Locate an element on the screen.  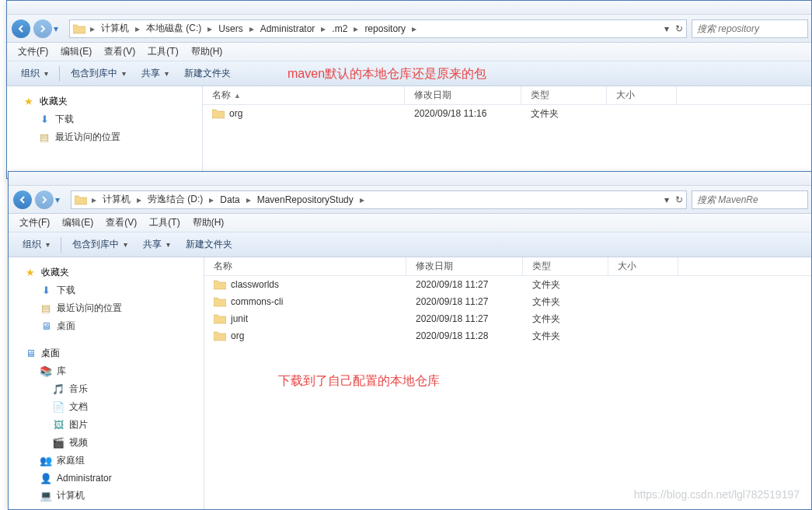
file-date: 2020/09/18 11:28 is located at coordinates (465, 336).